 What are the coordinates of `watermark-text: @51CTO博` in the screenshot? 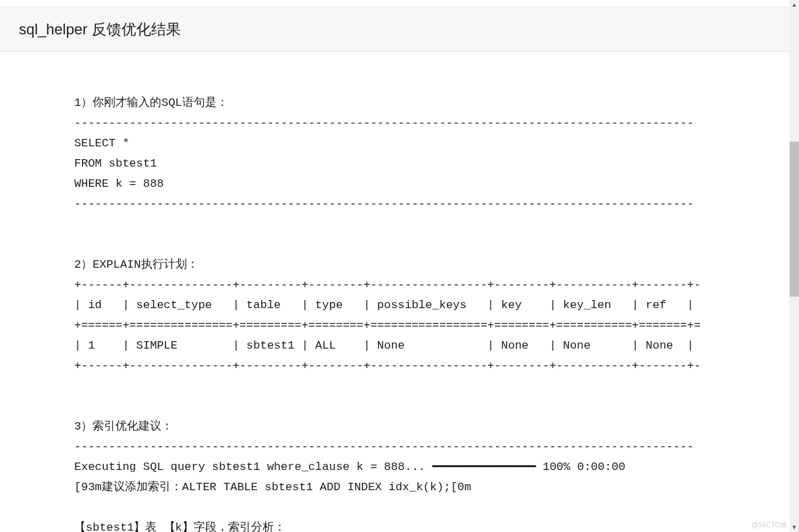 It's located at (769, 525).